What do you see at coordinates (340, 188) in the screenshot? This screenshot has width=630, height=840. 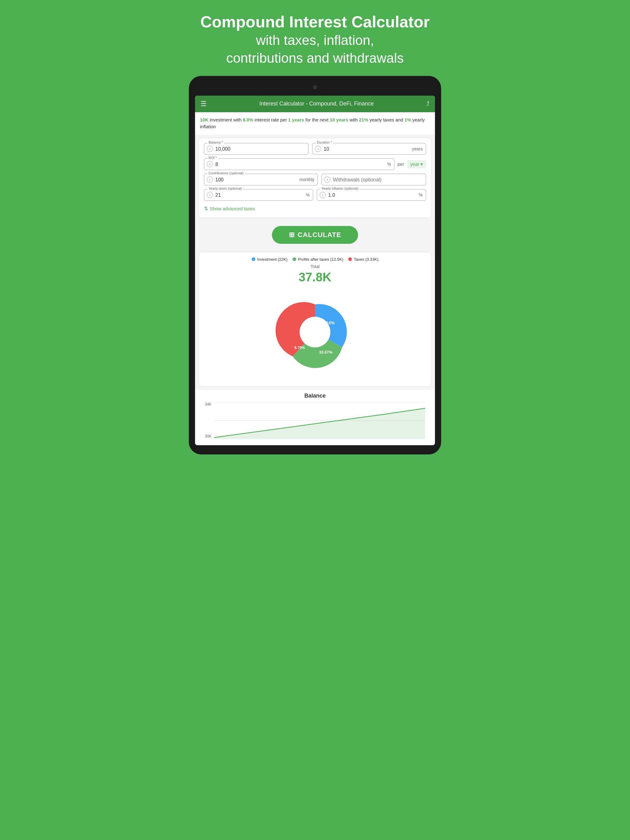 I see `yearly-inflation-label: Yearly inflation (optional)` at bounding box center [340, 188].